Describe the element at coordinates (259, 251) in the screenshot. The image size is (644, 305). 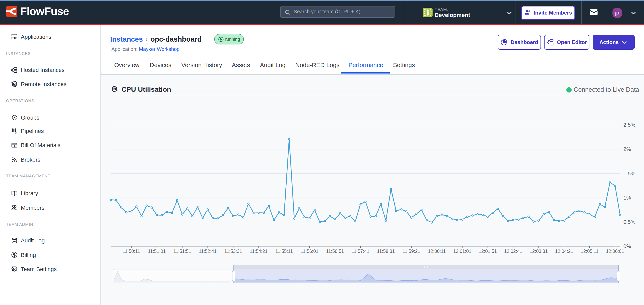
I see `svg-text: 11:54:21` at that location.